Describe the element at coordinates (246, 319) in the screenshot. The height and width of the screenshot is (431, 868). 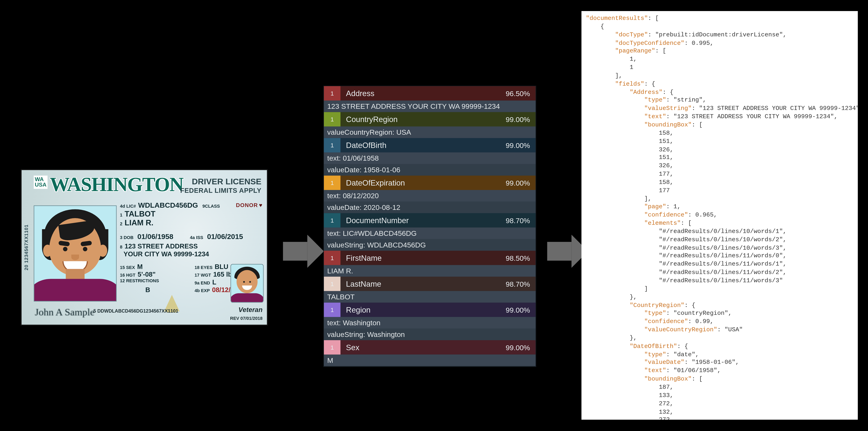
I see `dl-rev: REV 07/01/2018` at that location.